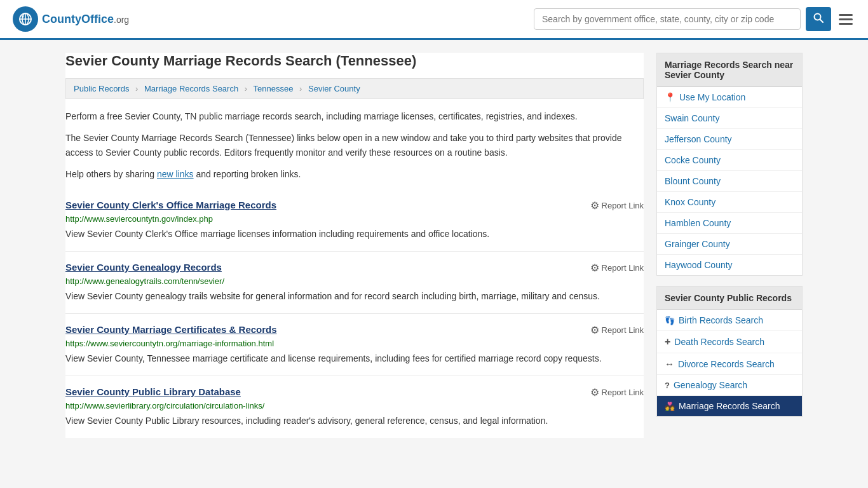 This screenshot has height=488, width=868. Describe the element at coordinates (670, 407) in the screenshot. I see `marriage-icon: 💑` at that location.